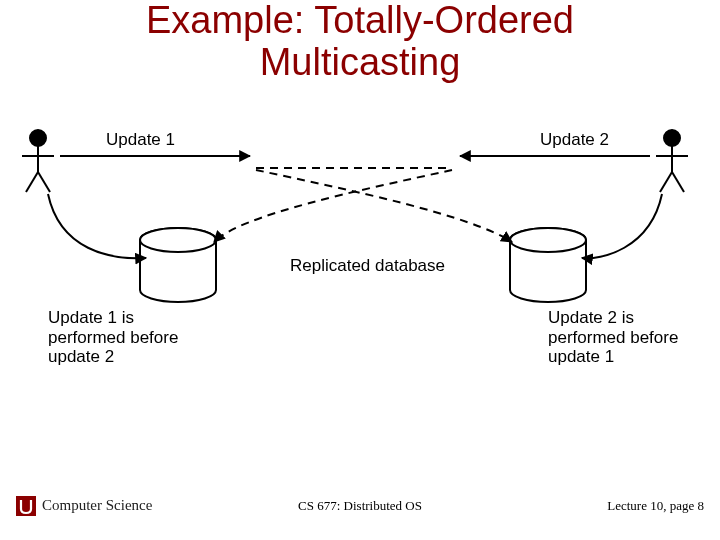  Describe the element at coordinates (384, 206) in the screenshot. I see `arrow-update1-to-right-db` at that location.